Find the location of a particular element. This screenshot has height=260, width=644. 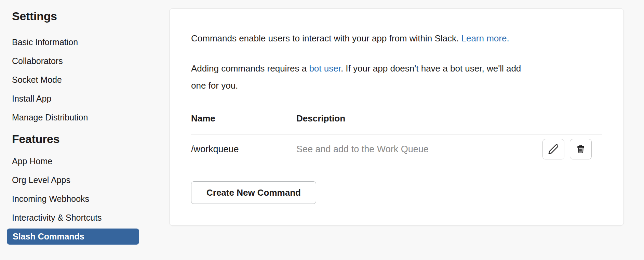

sidebar-heading-settings: Settings is located at coordinates (84, 16).